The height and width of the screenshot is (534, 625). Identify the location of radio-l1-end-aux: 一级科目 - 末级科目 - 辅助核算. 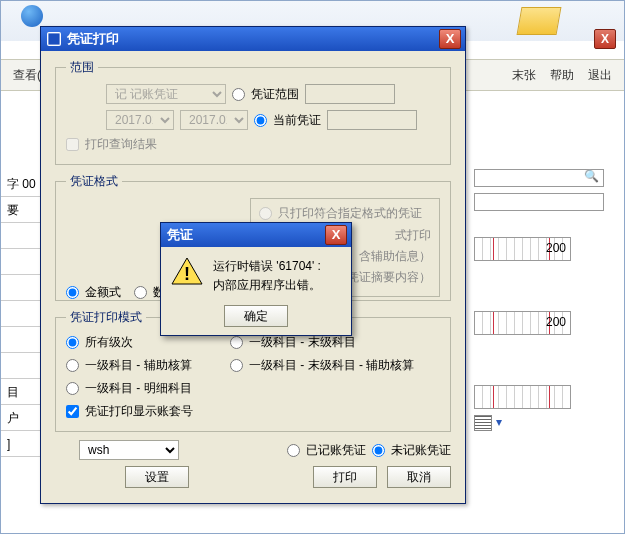
(322, 366).